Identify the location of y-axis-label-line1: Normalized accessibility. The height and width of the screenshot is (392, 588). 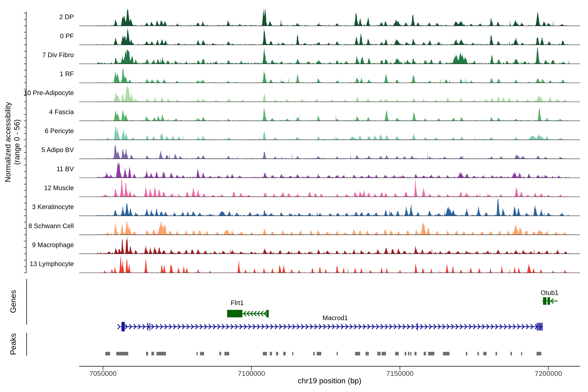
(8, 142).